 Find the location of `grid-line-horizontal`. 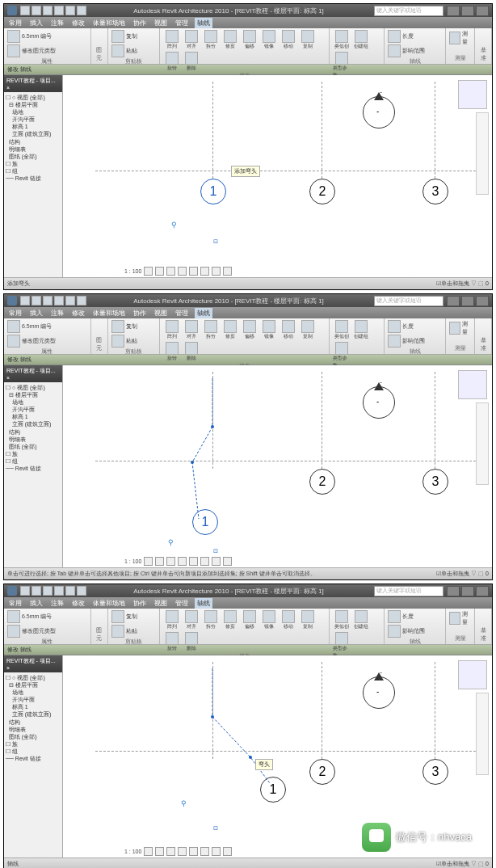

grid-line-horizontal is located at coordinates (289, 752).